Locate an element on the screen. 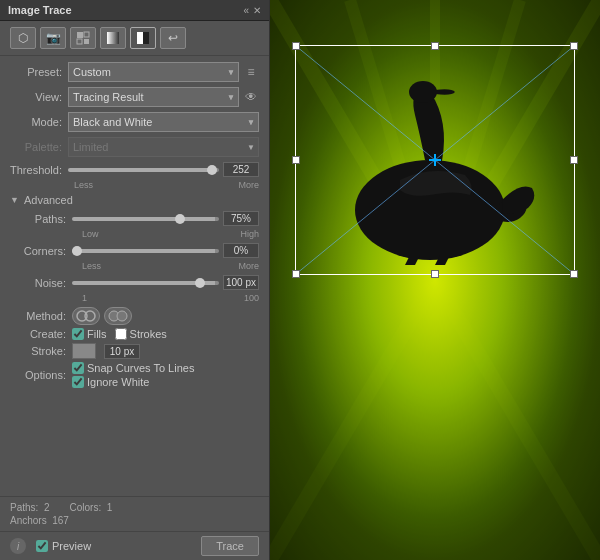  low-color-icon-btn is located at coordinates (83, 38).